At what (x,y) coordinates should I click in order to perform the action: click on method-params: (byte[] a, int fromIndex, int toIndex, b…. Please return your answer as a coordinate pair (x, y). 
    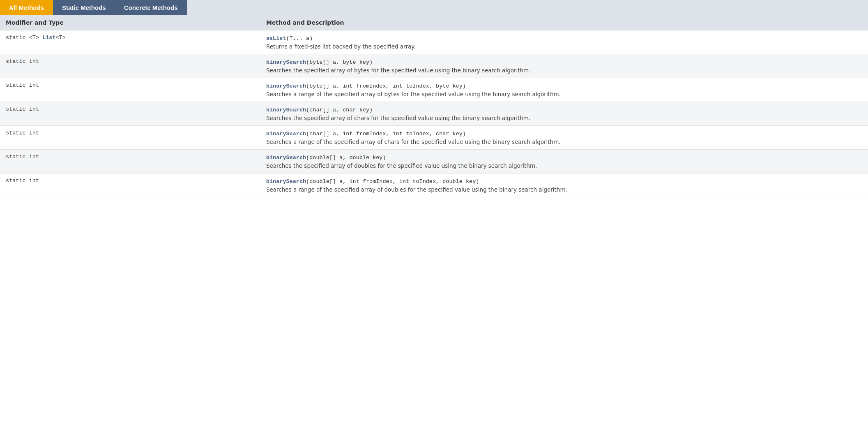
    Looking at the image, I should click on (386, 86).